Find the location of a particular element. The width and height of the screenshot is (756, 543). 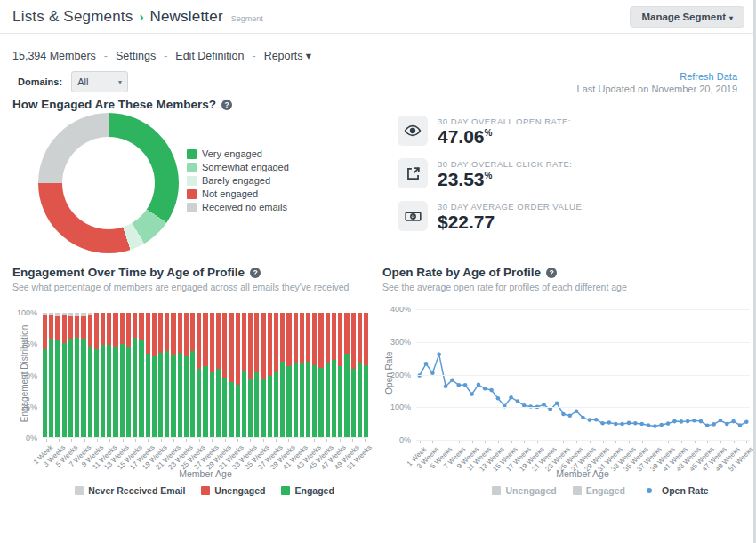

subnav-link-edit: Edit Definition is located at coordinates (210, 56).